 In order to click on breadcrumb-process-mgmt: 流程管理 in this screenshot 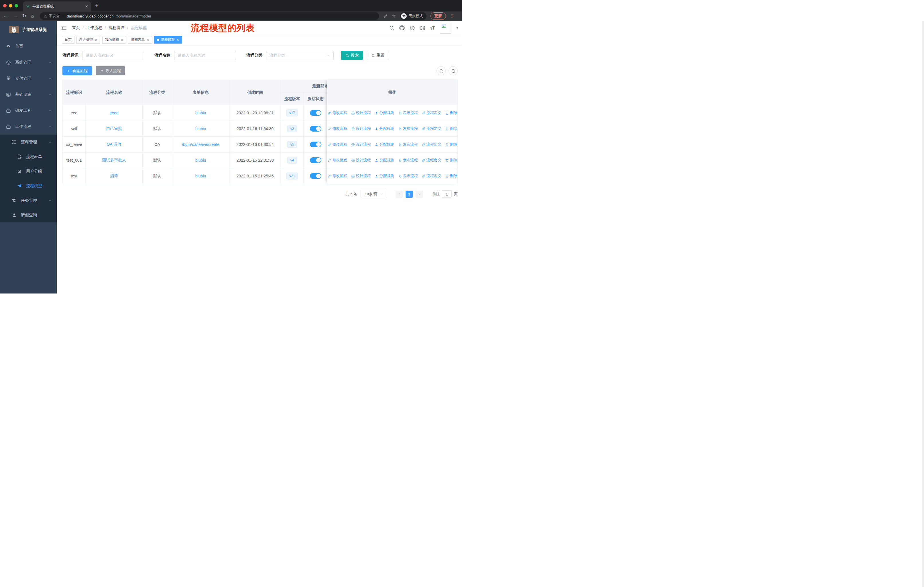, I will do `click(117, 28)`.